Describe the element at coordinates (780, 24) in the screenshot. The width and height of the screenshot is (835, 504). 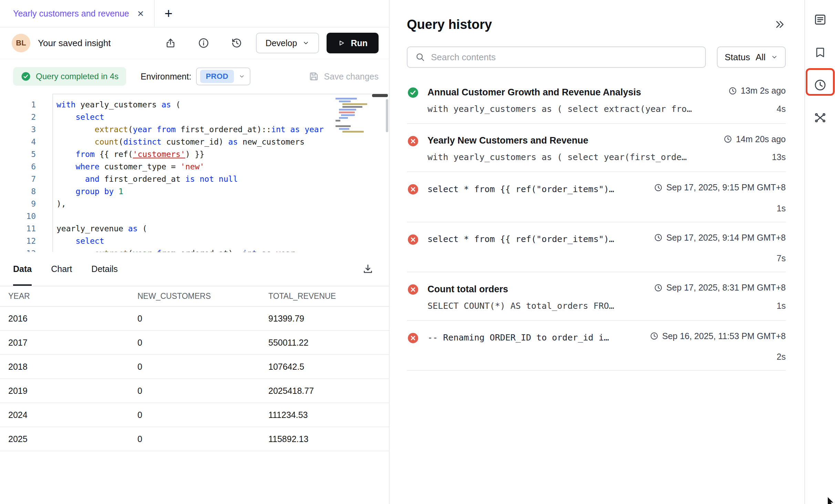
I see `double-chevron-right-icon` at that location.